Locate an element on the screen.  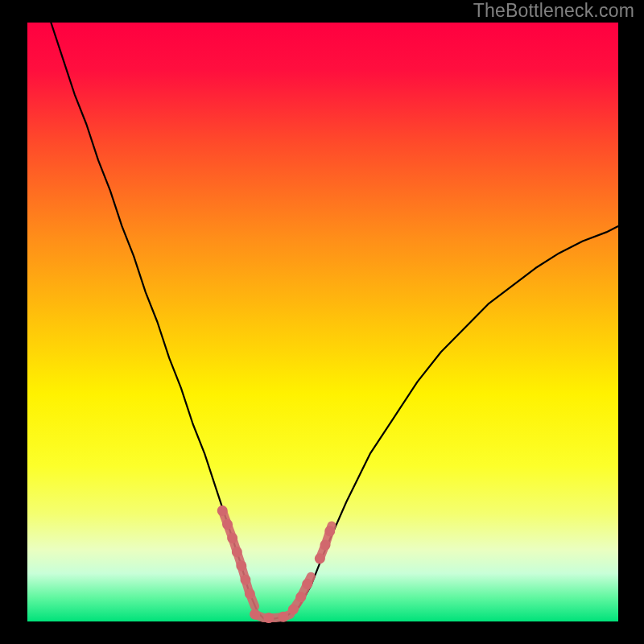
watermark-text: TheBottleneck.com is located at coordinates (554, 11).